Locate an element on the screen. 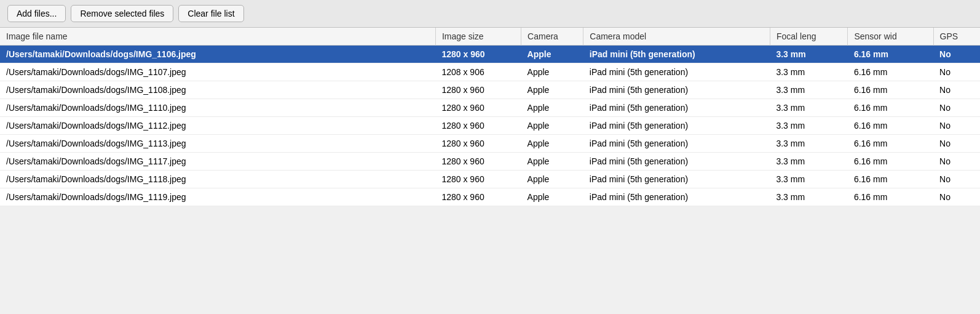  table-row: /Users/tamaki/Downloads/dogs/IMG_1119.jp… is located at coordinates (490, 197).